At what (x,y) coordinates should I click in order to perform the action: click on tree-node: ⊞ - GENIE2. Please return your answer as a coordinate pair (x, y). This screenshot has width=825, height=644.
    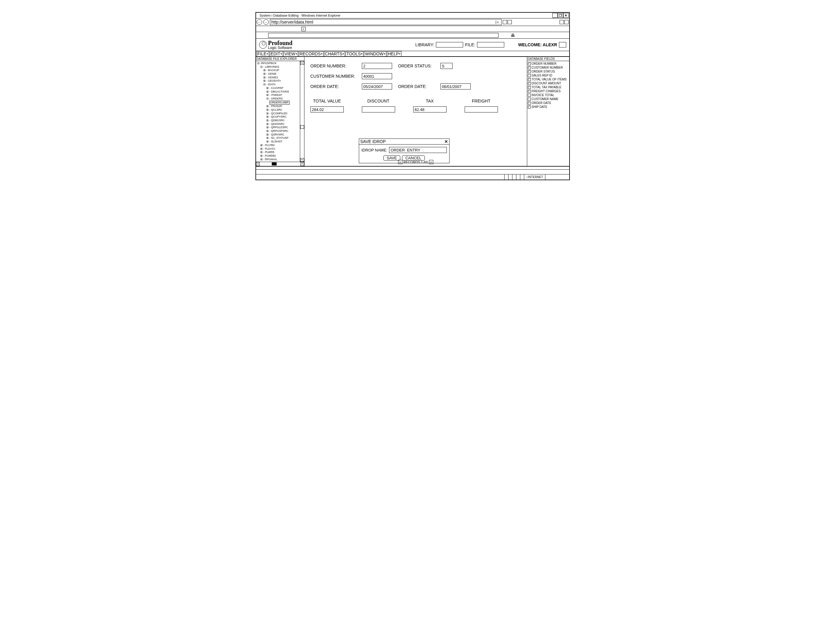
    Looking at the image, I should click on (278, 78).